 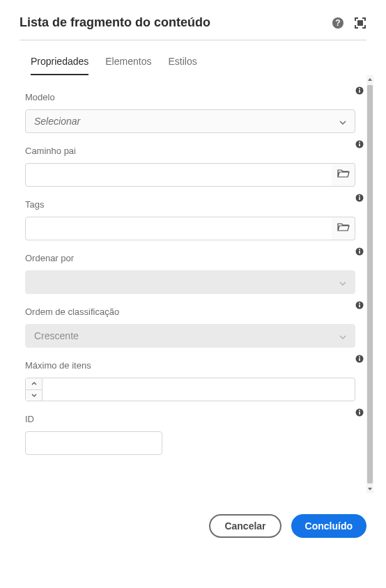 I want to click on sort-order-label: Ordem de classificação, so click(x=190, y=312).